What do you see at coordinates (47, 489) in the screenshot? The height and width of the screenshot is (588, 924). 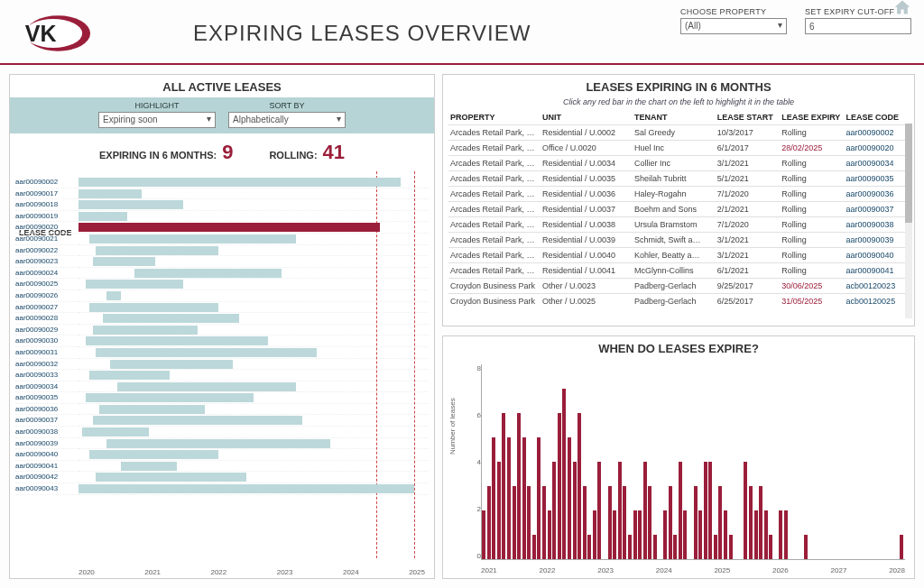 I see `lease-code-label: aar00090043` at bounding box center [47, 489].